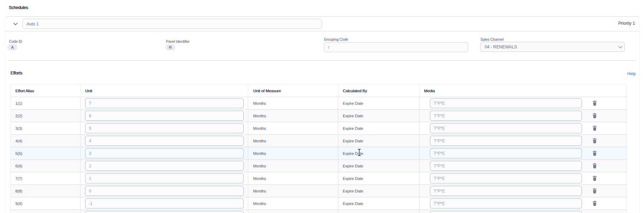 The height and width of the screenshot is (213, 644). What do you see at coordinates (627, 23) in the screenshot?
I see `priority-label: Priority 1` at bounding box center [627, 23].